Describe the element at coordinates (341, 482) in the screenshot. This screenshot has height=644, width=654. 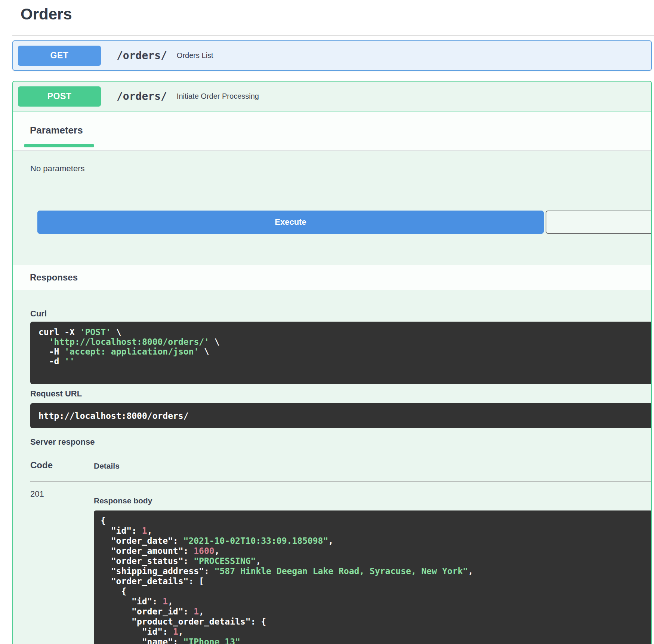
I see `response-table-divider` at that location.